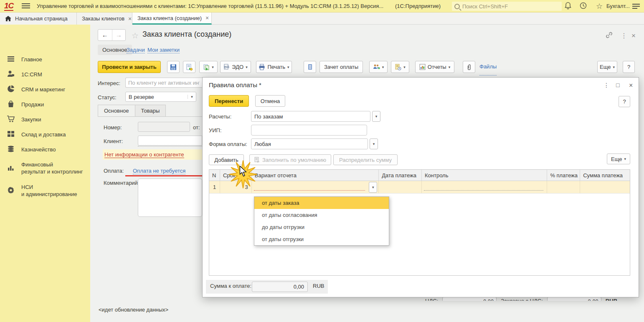 The width and height of the screenshot is (644, 322). I want to click on save-button, so click(173, 67).